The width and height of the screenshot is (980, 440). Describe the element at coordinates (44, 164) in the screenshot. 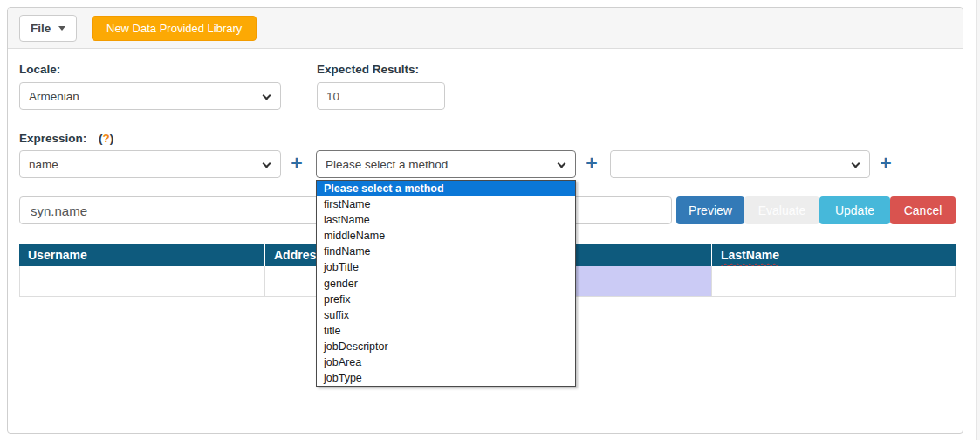

I see `expression-field-select-value: name` at that location.